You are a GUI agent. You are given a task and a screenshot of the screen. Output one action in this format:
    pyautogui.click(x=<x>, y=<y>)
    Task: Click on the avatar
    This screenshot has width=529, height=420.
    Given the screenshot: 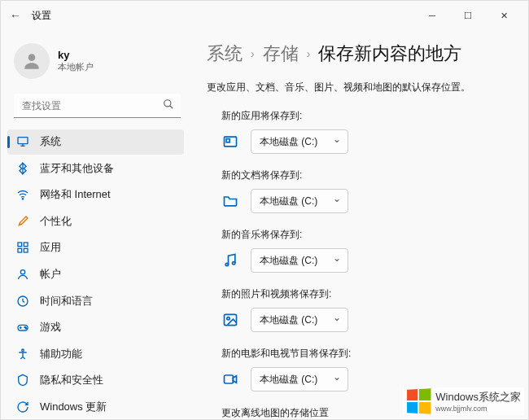 What is the action you would take?
    pyautogui.click(x=32, y=61)
    